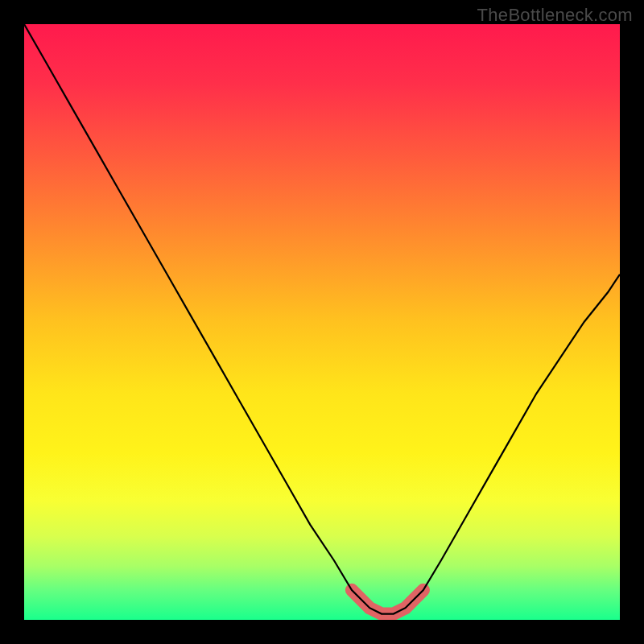  I want to click on watermark-text: TheBottleneck.com, so click(555, 15).